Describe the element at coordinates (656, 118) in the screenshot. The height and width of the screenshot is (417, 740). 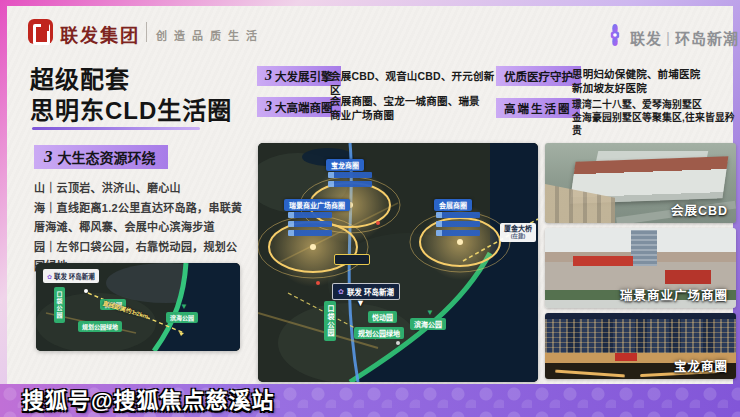
I see `text-premium-living: 璟湾二十八墅、爱琴海别墅区 金海豪园别墅区等聚集区,往来皆显矜贵` at that location.